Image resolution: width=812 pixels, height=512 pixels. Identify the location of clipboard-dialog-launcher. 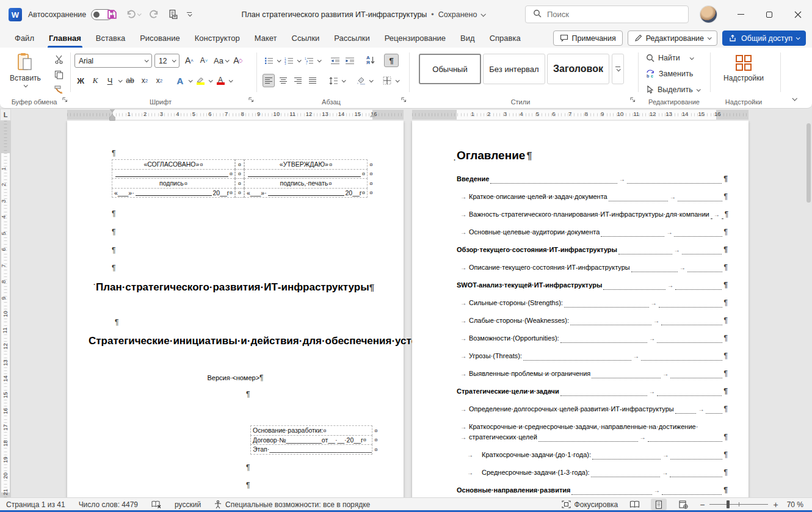
(65, 99).